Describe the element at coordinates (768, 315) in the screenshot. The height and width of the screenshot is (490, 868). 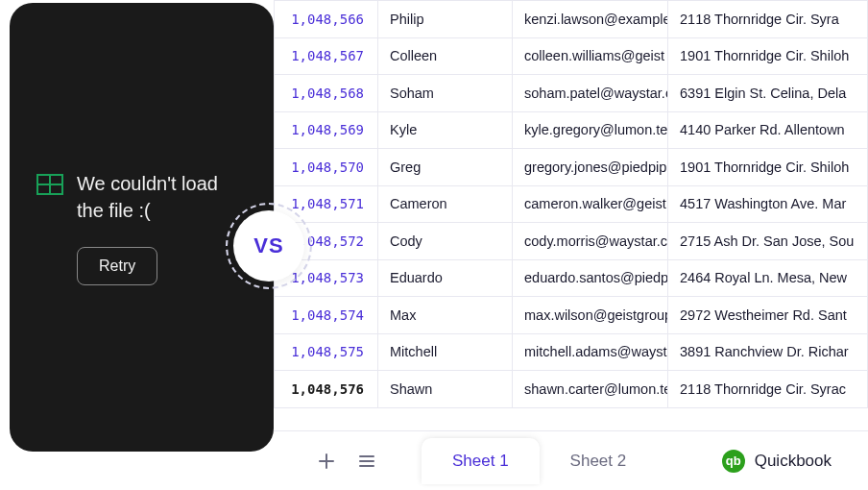
I see `cell-addr: 2972 Westheimer Rd. Sant` at that location.